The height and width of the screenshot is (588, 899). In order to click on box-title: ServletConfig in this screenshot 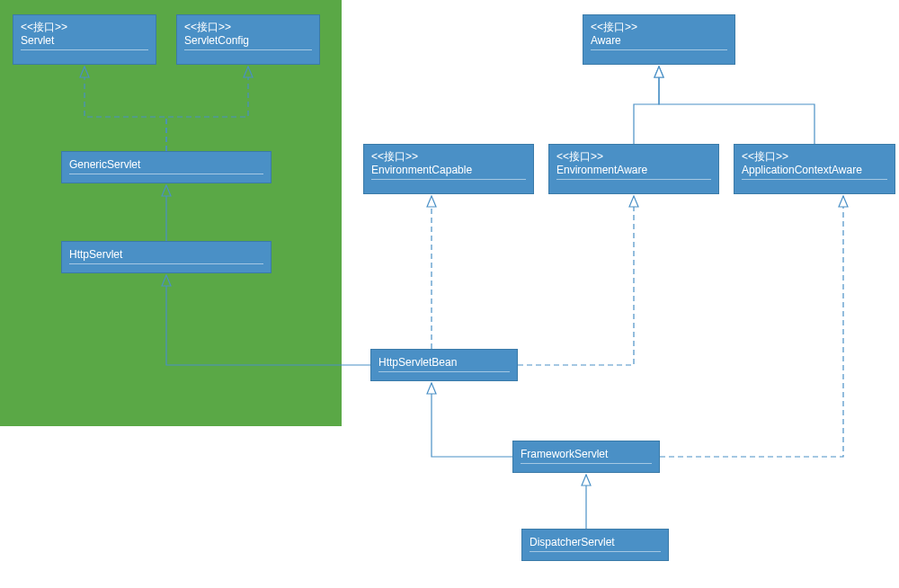, I will do `click(248, 40)`.